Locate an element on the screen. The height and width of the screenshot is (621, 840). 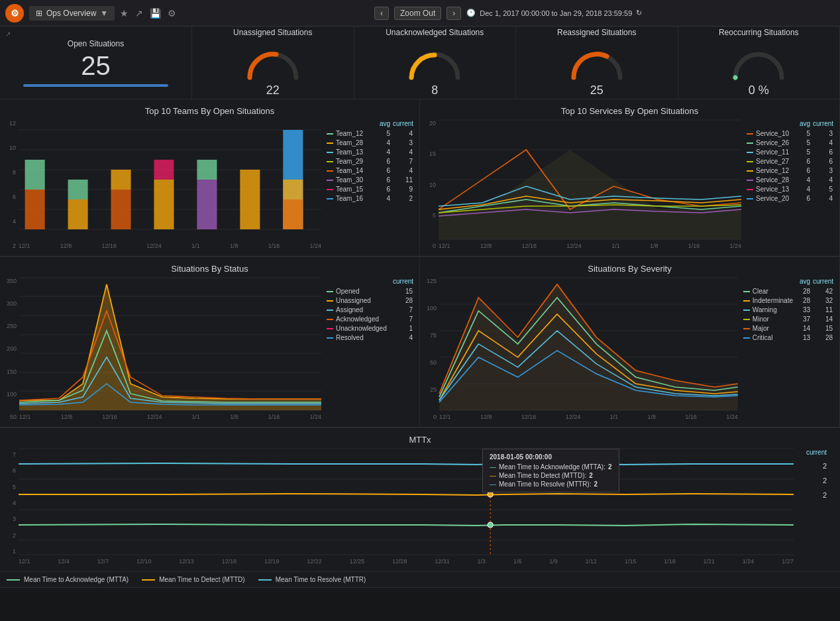
services-y-axis: 20151050 is located at coordinates (433, 184).